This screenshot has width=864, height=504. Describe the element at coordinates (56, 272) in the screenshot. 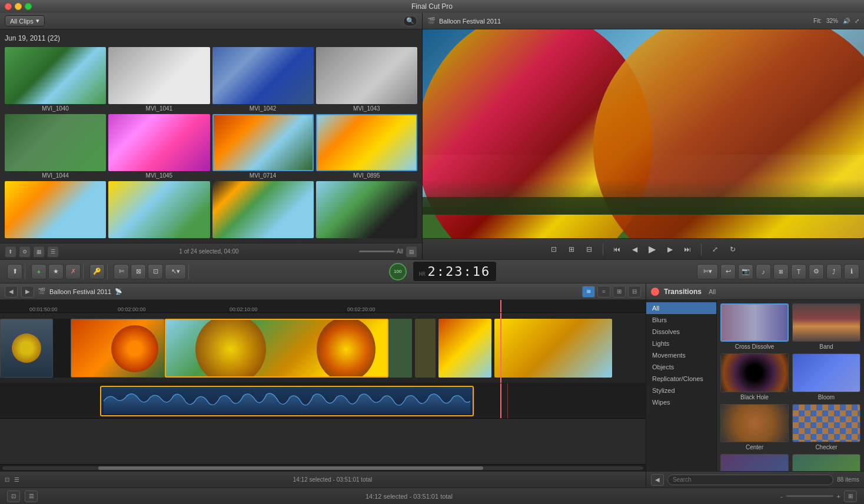

I see `favorite-button: ★` at that location.